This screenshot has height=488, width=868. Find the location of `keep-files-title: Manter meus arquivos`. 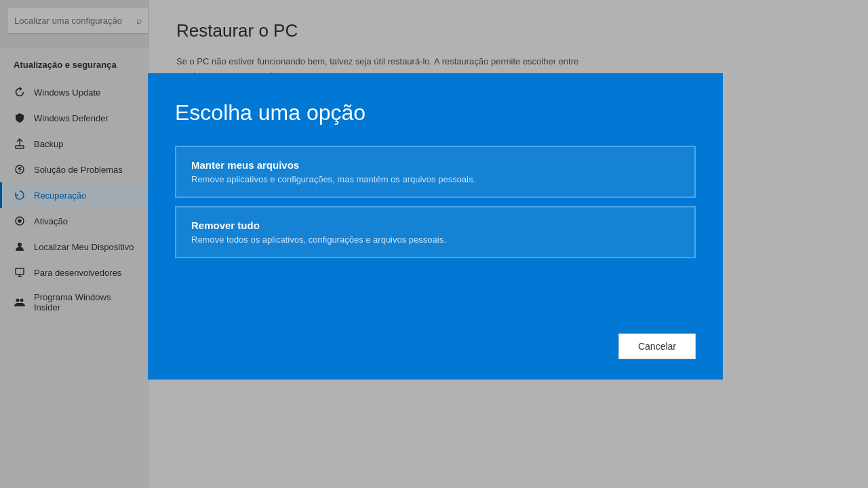

keep-files-title: Manter meus arquivos is located at coordinates (435, 165).